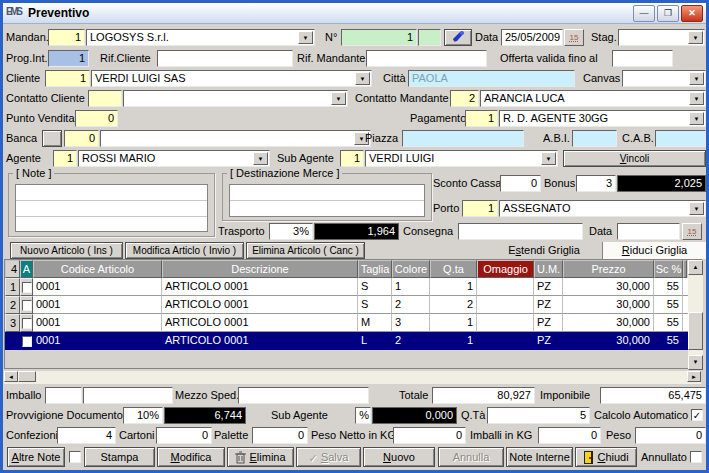  What do you see at coordinates (664, 78) in the screenshot?
I see `canvas-combo: ▼` at bounding box center [664, 78].